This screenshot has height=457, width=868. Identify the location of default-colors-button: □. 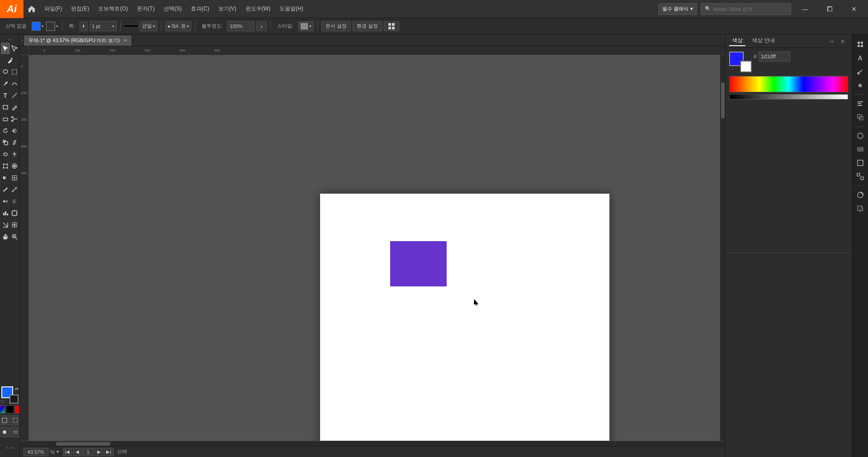
(3, 401).